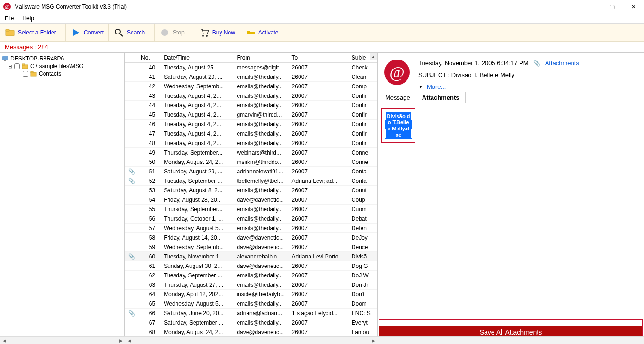  I want to click on no-cell: 47, so click(150, 134).